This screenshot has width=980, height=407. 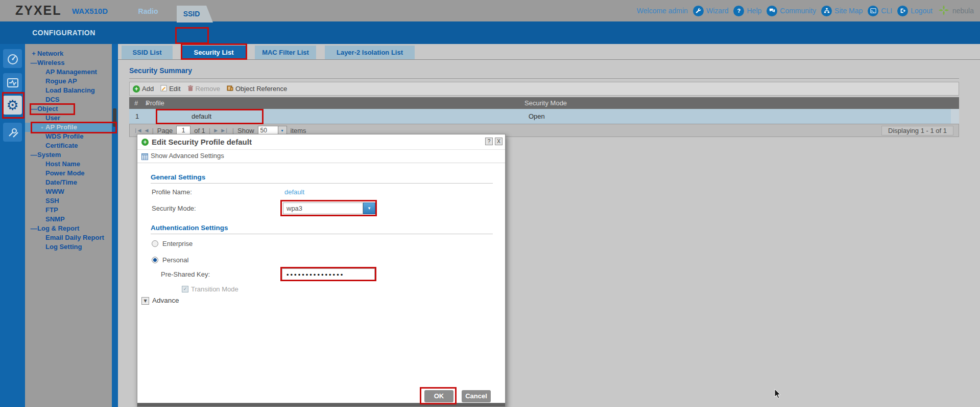 I want to click on sort-asc-icon: ▲, so click(x=147, y=103).